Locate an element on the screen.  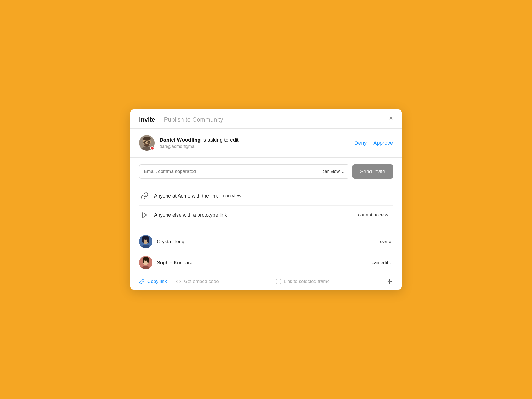
acme-link-chevron: ⌄ is located at coordinates (222, 196).